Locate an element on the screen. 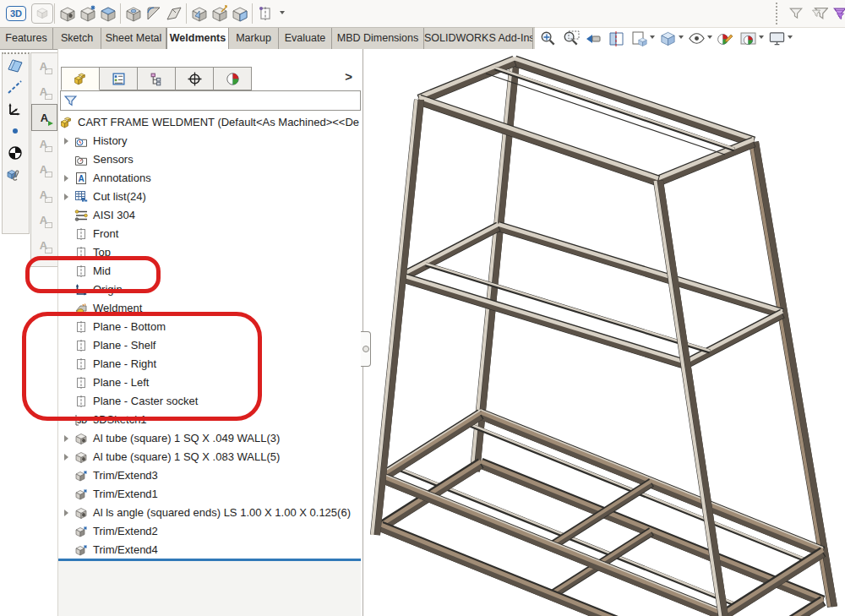 The image size is (845, 616). tree-filter-input is located at coordinates (219, 101).